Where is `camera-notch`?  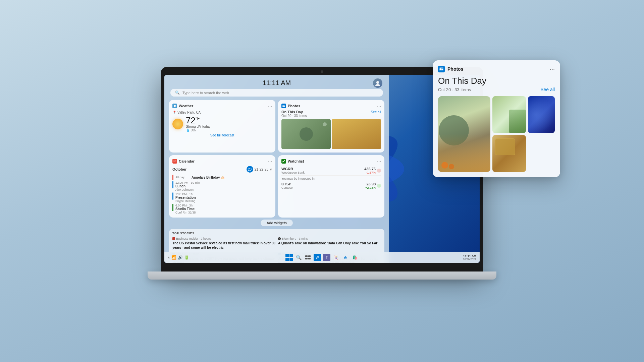
camera-notch is located at coordinates (322, 72).